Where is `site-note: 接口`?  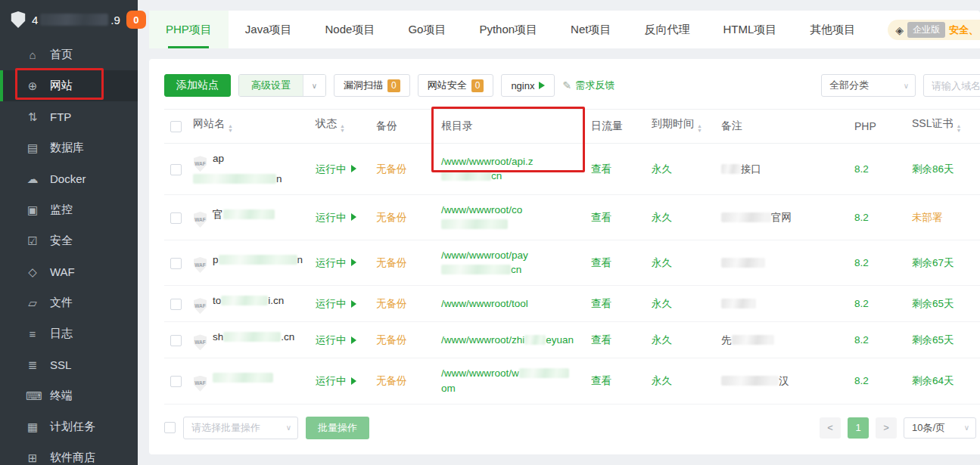
site-note: 接口 is located at coordinates (742, 169).